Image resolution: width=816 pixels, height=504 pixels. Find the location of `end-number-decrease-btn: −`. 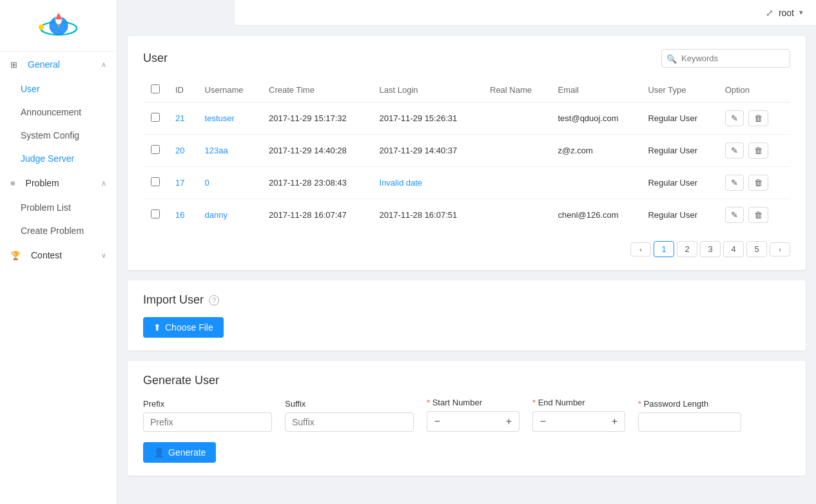

end-number-decrease-btn: − is located at coordinates (543, 422).